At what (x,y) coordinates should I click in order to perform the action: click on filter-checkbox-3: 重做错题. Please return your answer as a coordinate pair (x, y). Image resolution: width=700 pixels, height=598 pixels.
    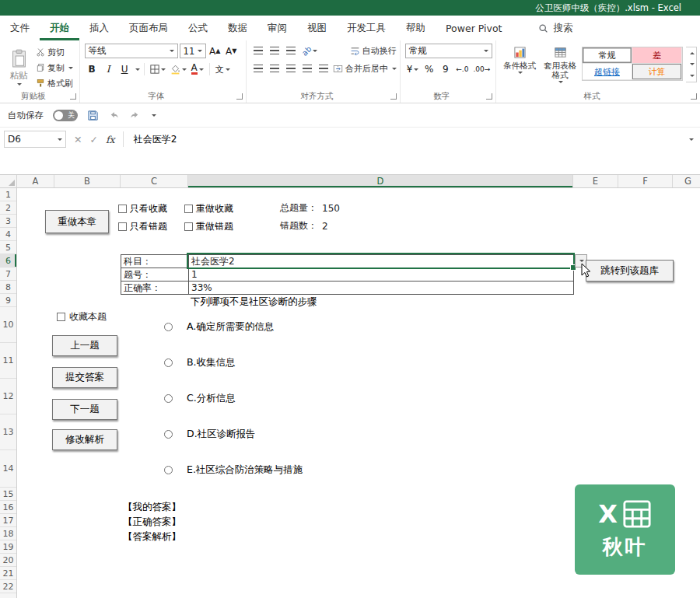
    Looking at the image, I should click on (208, 226).